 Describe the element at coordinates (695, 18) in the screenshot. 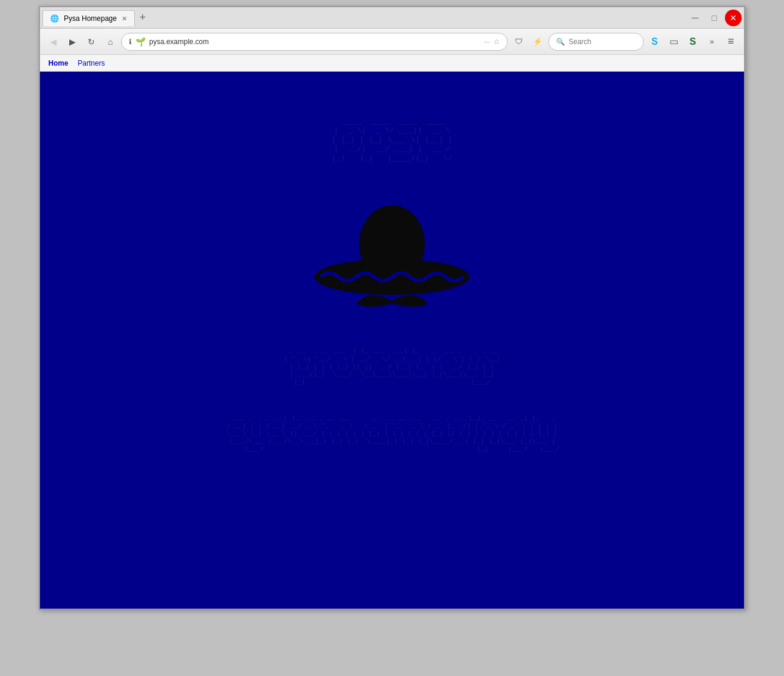

I see `minimize-button: ─` at that location.